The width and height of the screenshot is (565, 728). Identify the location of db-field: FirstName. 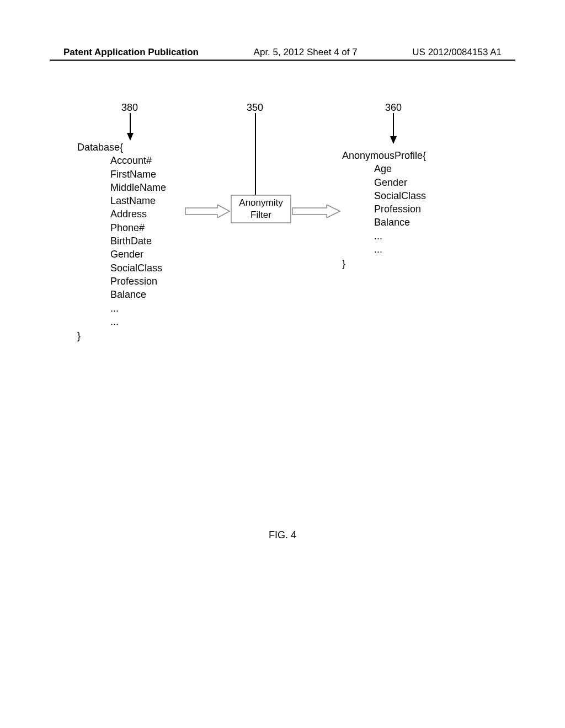
(138, 174).